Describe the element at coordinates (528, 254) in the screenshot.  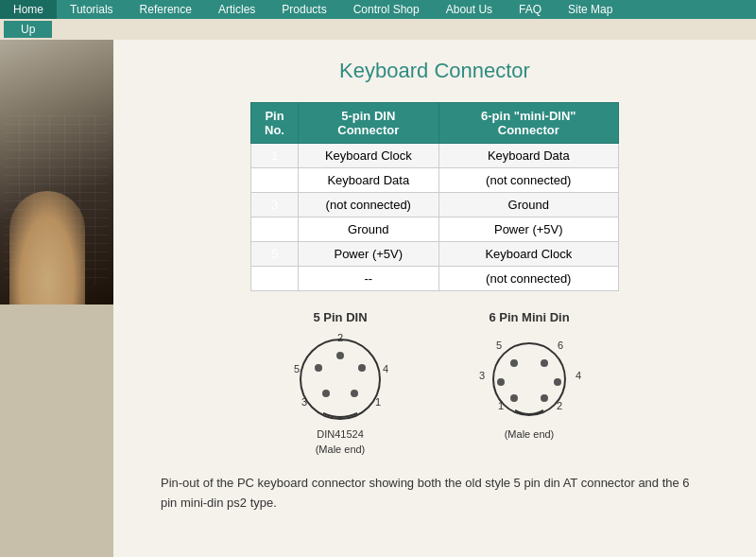
I see `cell-minidin6: Keyboard Clock` at that location.